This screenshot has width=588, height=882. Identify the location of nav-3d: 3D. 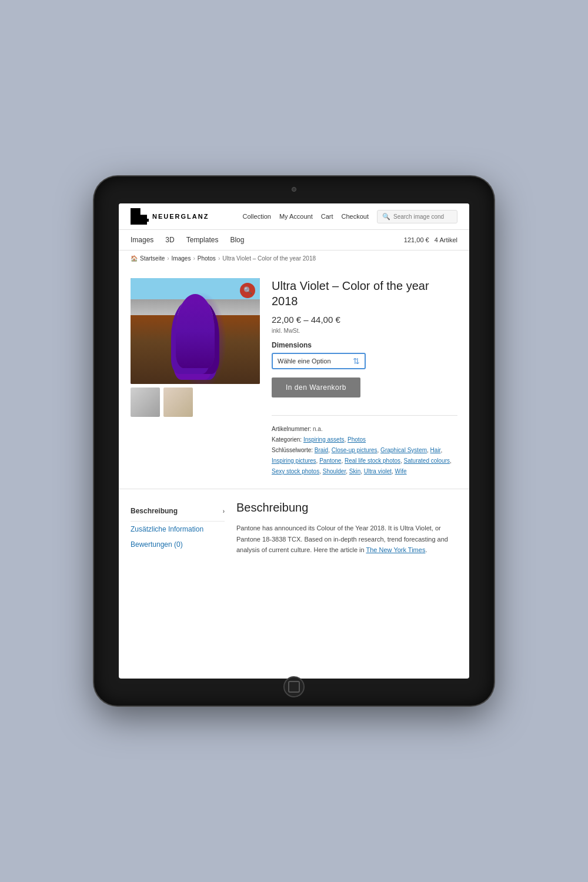
(169, 240).